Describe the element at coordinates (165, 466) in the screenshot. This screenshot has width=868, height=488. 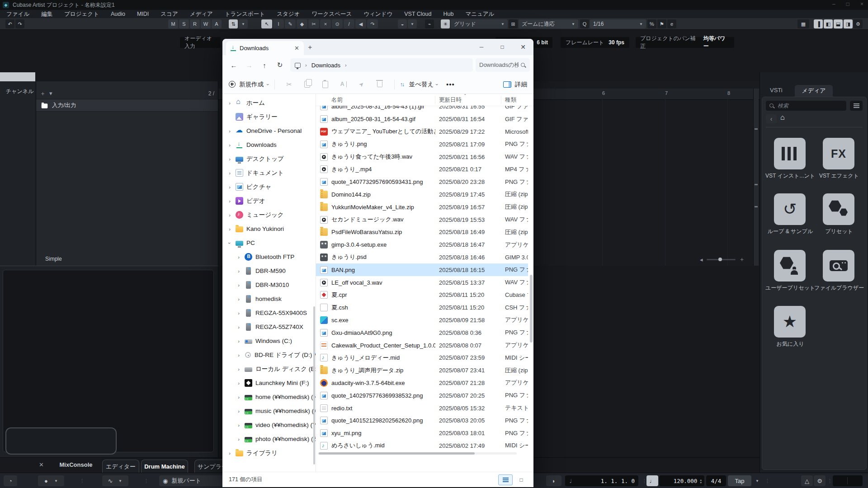
I see `lower-tab-2: Drum Machine` at that location.